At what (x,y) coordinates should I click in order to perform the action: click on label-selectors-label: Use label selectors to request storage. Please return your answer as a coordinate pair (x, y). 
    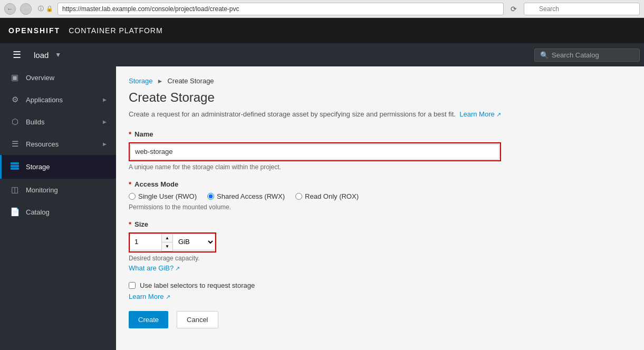
    Looking at the image, I should click on (197, 286).